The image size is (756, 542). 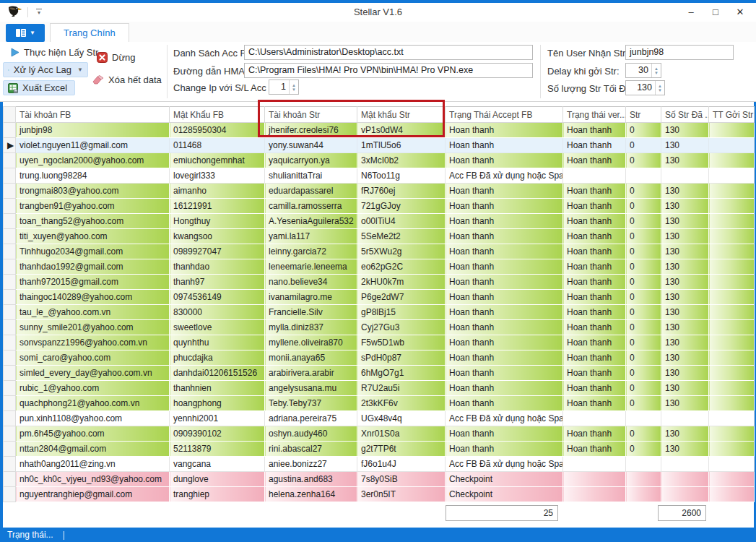 What do you see at coordinates (401, 343) in the screenshot?
I see `cell: F5w5D1wb` at bounding box center [401, 343].